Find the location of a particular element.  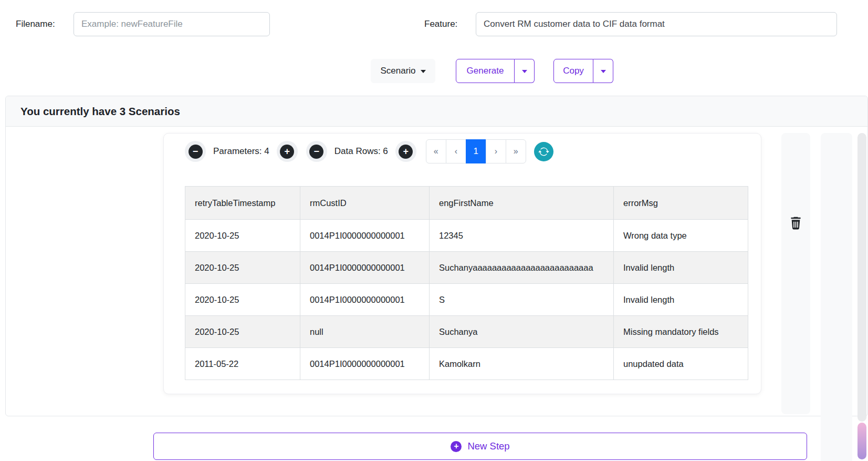

data-rows-count-label: Data Rows: 6 is located at coordinates (361, 151).